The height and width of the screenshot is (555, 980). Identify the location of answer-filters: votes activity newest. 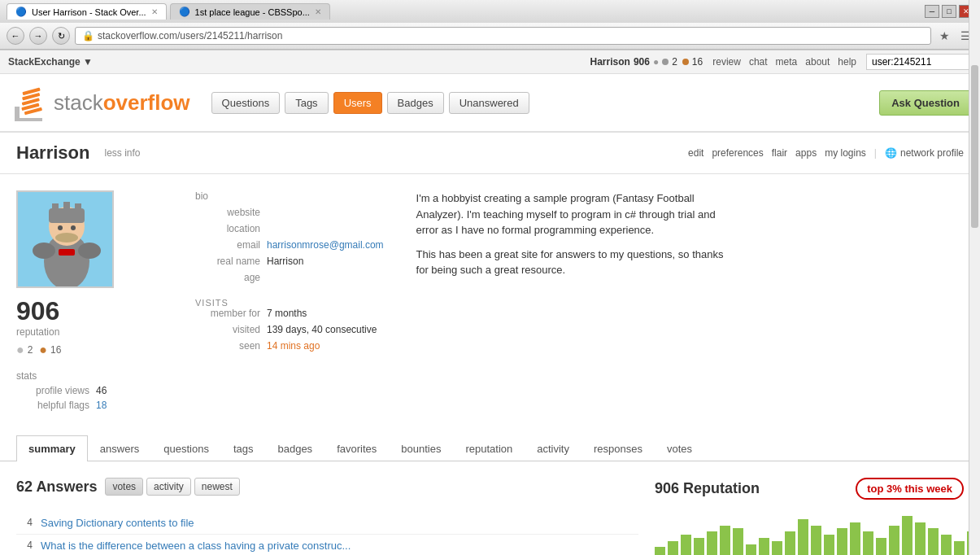
(172, 487).